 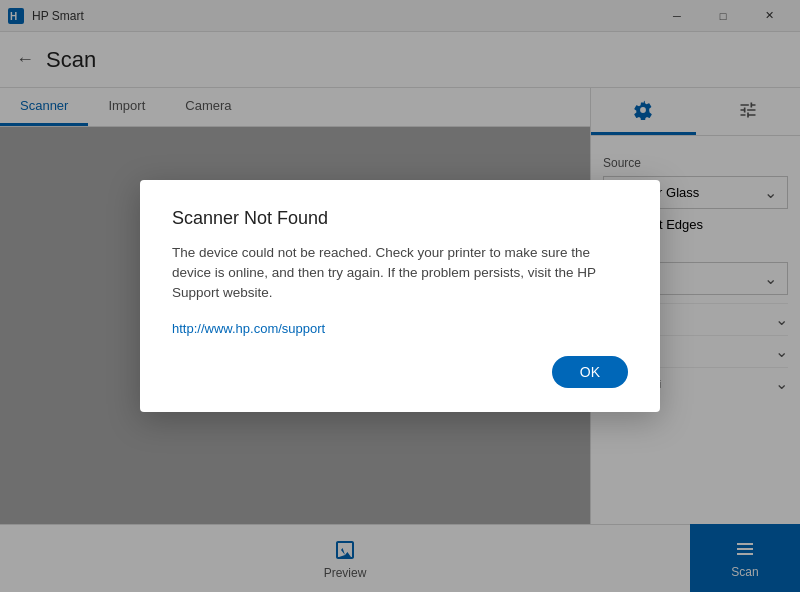 What do you see at coordinates (400, 274) in the screenshot?
I see `dialog-body: The device could not be reached. Check y…` at bounding box center [400, 274].